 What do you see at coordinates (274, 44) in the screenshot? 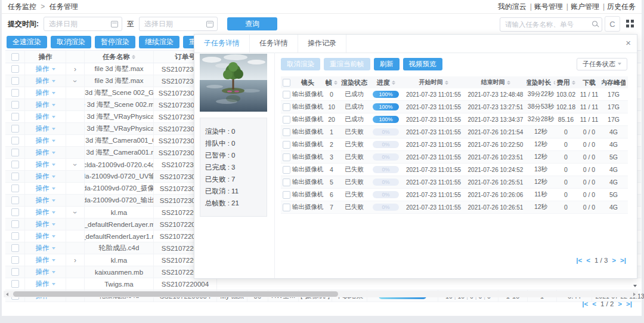
I see `tab-2: 任务详情` at bounding box center [274, 44].